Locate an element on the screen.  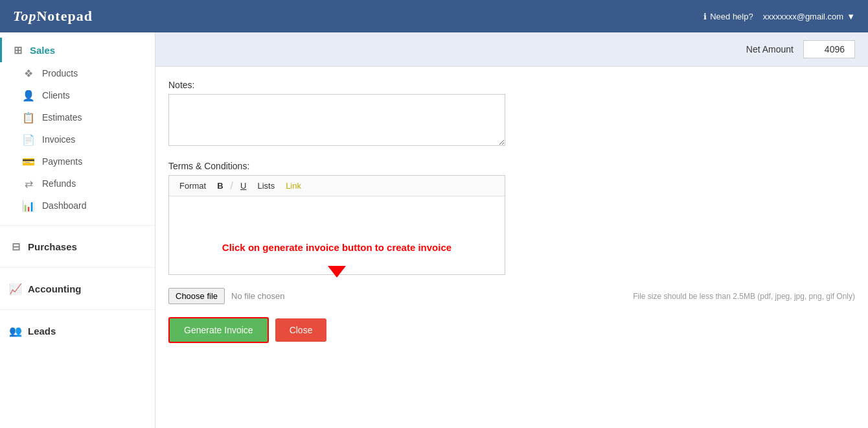
file-size-info: File size should be less than 2.5MB (pdf… is located at coordinates (744, 296).